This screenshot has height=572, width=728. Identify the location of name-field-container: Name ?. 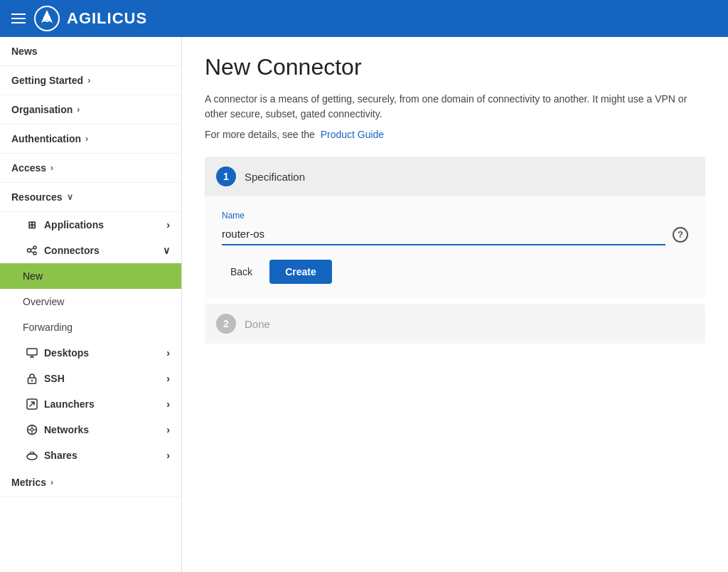
(455, 228).